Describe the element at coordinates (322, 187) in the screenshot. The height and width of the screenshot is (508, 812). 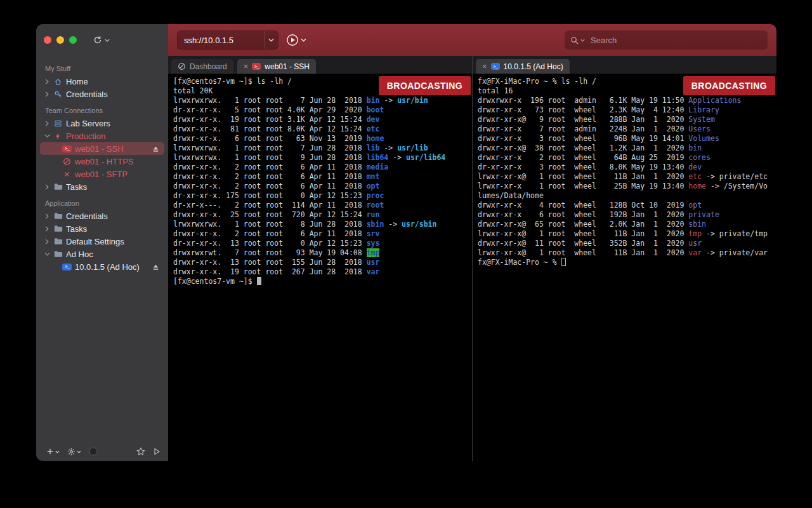
I see `terminal-line: drwxr-xr-x. 2 root root 6 Apr 11 2018 op…` at that location.